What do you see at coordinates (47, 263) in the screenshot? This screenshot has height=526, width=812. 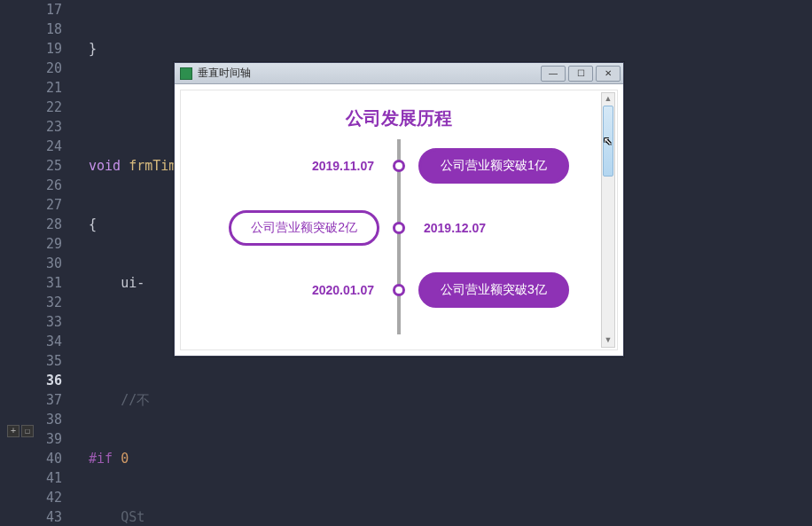 I see `line-number: 30` at bounding box center [47, 263].